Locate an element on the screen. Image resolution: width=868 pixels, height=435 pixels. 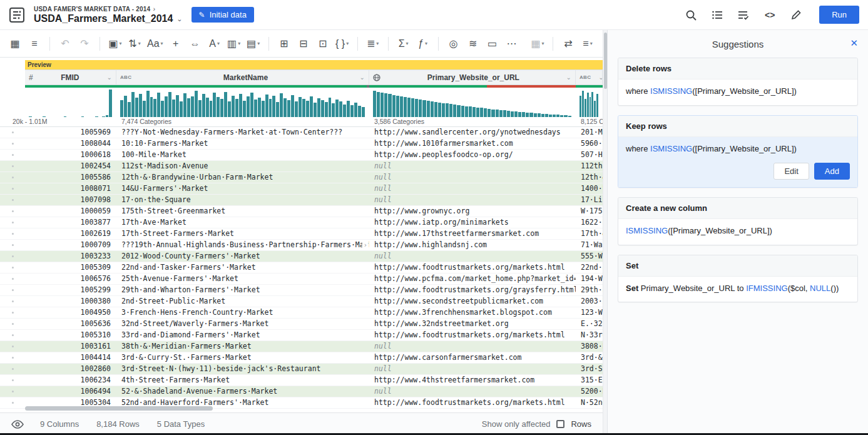
cell-fmid: 1004414 is located at coordinates (71, 358).